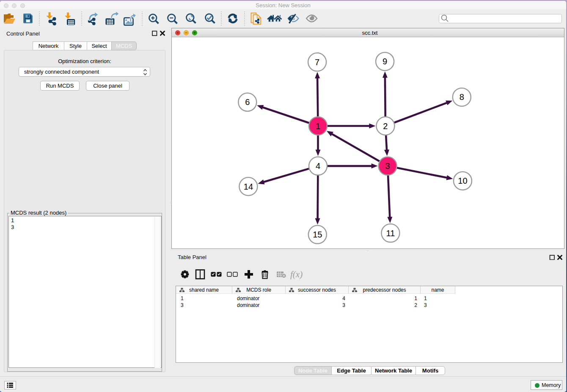 The width and height of the screenshot is (567, 392). What do you see at coordinates (248, 187) in the screenshot?
I see `svg-text: 14` at bounding box center [248, 187].